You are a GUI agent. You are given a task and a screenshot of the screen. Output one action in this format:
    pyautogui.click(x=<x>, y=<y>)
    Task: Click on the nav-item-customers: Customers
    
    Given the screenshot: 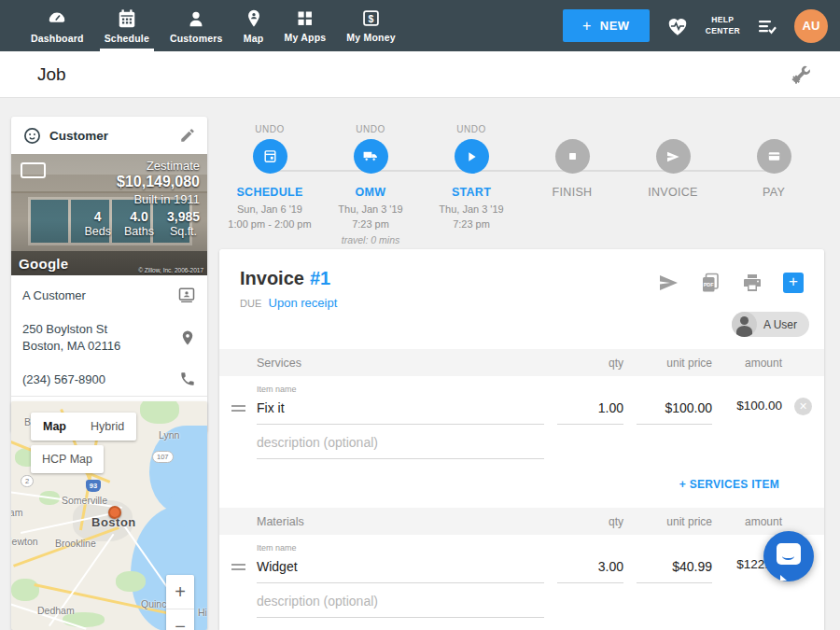 What is the action you would take?
    pyautogui.click(x=196, y=26)
    